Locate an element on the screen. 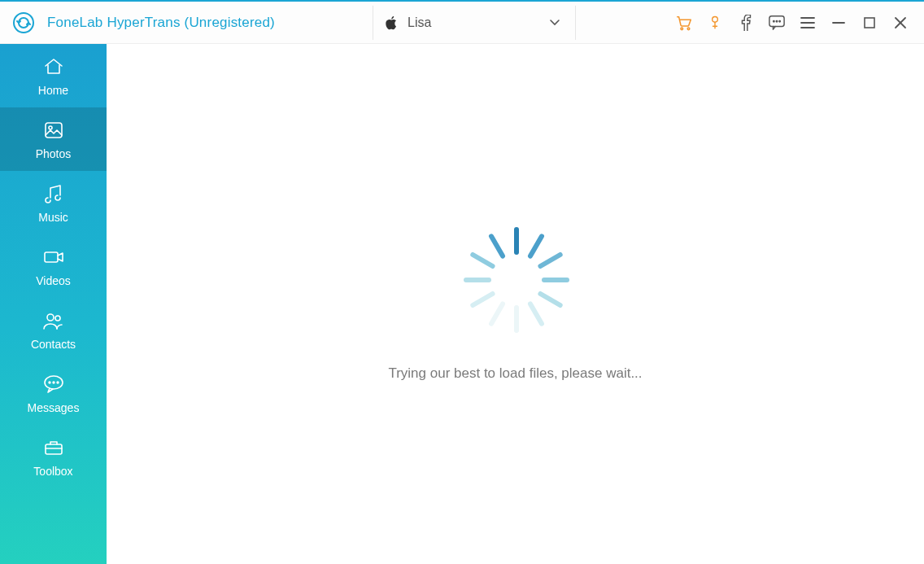 Image resolution: width=924 pixels, height=564 pixels. sidebar-item-label: Music is located at coordinates (54, 217).